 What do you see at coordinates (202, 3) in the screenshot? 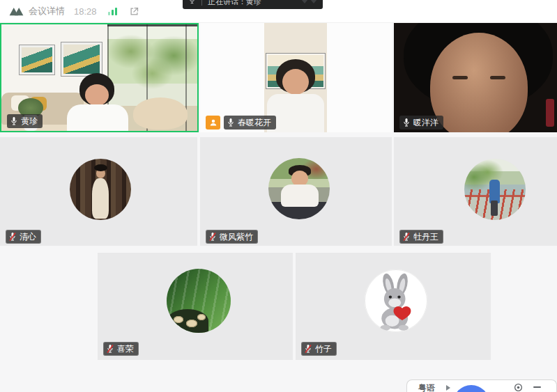
I see `divider` at bounding box center [202, 3].